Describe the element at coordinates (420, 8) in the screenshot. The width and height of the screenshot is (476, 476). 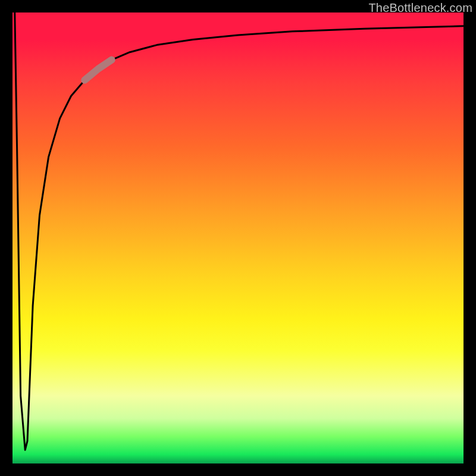
I see `watermark-text: TheBottleneck.com` at that location.